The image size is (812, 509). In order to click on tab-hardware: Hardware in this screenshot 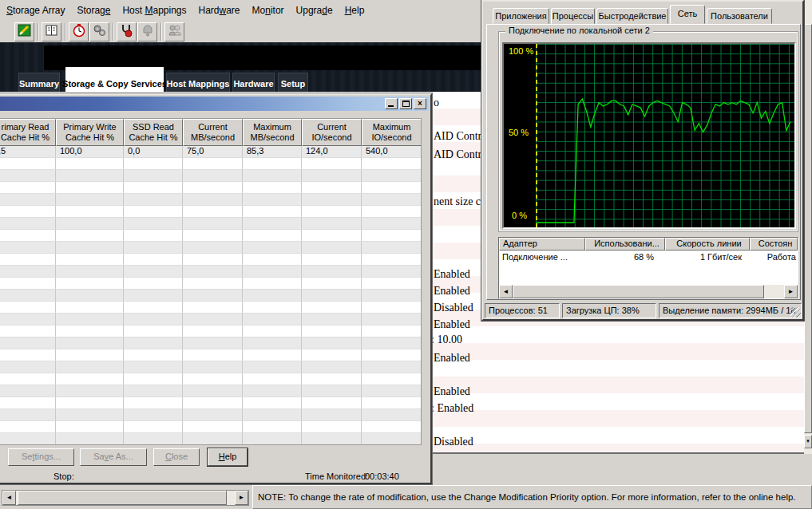, I will do `click(254, 82)`.